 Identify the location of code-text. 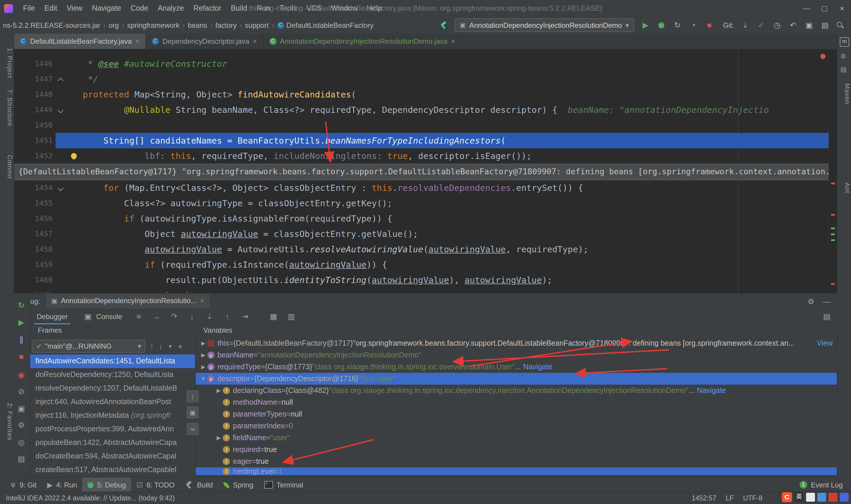
(456, 125).